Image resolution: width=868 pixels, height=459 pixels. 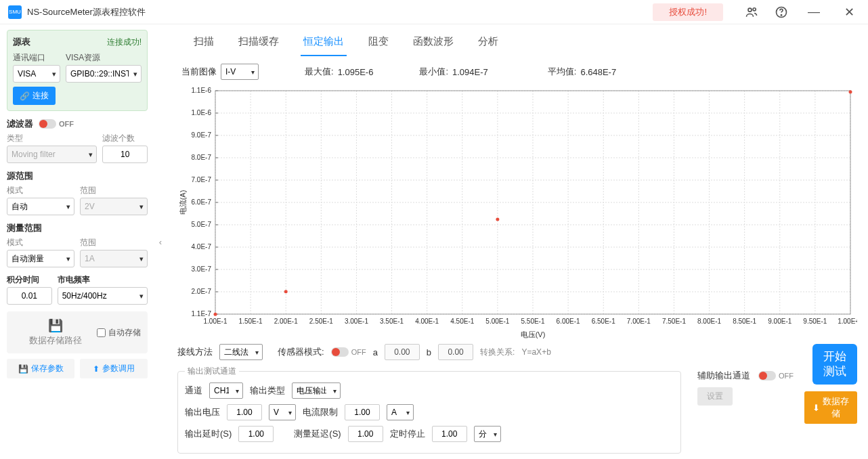 What do you see at coordinates (209, 434) in the screenshot?
I see `outdelay-label: 输出延时(S)` at bounding box center [209, 434].